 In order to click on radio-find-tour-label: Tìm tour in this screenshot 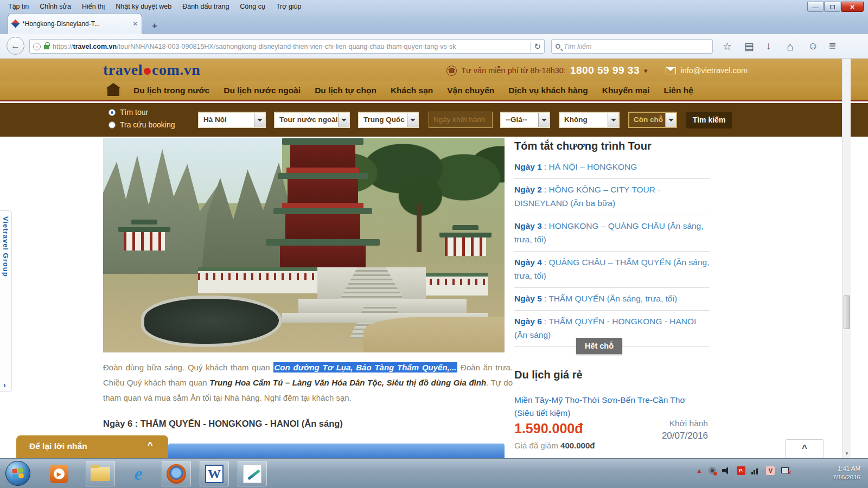, I will do `click(134, 112)`.